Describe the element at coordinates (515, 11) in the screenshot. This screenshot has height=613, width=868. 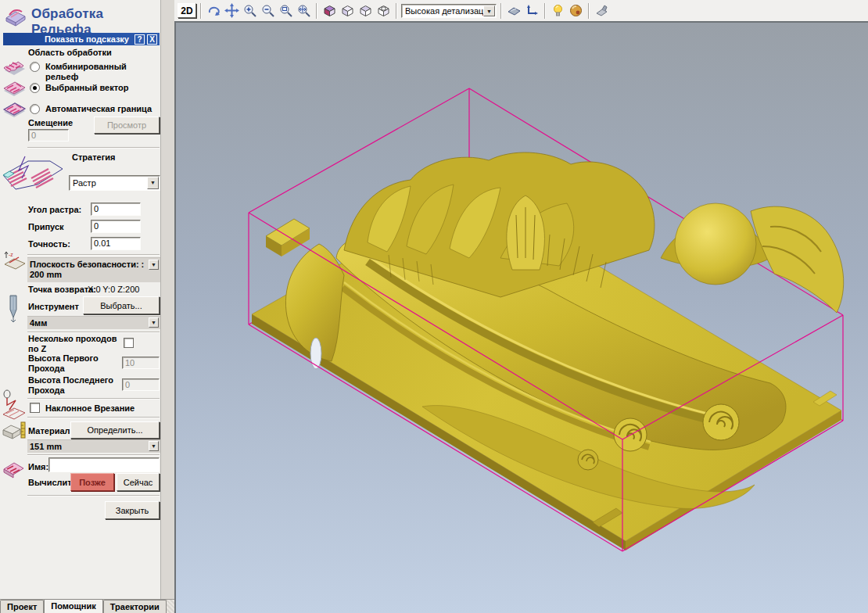
I see `relief-plane-icon` at that location.